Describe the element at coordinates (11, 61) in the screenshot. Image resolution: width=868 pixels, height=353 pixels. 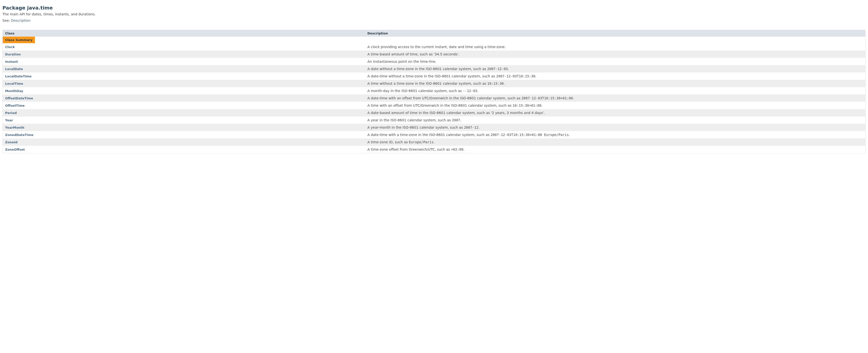
I see `class-link: Instant` at that location.